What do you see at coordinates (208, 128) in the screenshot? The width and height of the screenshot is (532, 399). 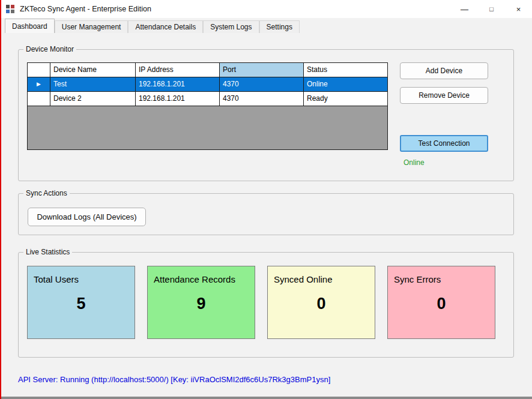 I see `grid-empty-area` at bounding box center [208, 128].